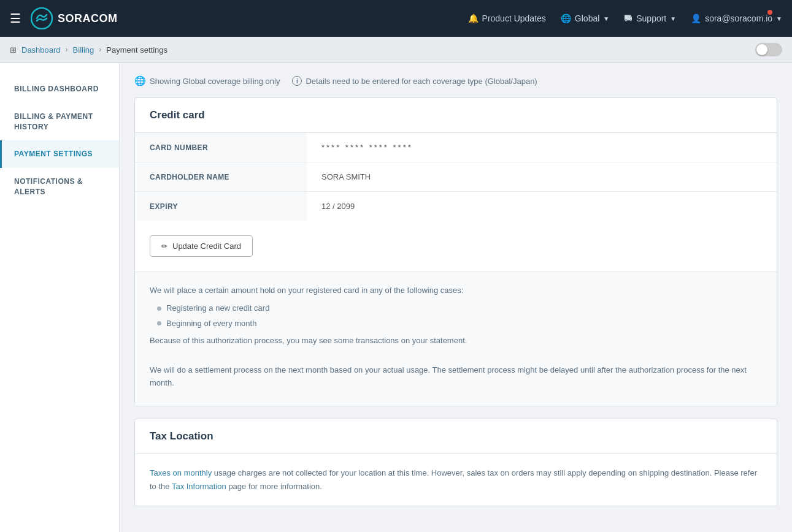 The width and height of the screenshot is (792, 532). What do you see at coordinates (542, 177) in the screenshot?
I see `cardholder-name-value: SORA SMITH` at bounding box center [542, 177].